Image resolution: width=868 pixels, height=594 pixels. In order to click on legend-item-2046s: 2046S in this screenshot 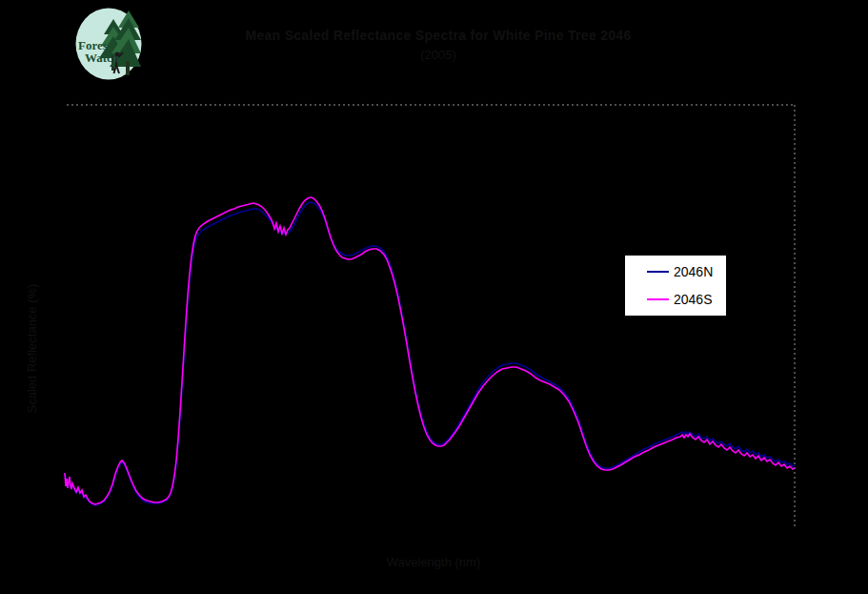, I will do `click(676, 299)`.